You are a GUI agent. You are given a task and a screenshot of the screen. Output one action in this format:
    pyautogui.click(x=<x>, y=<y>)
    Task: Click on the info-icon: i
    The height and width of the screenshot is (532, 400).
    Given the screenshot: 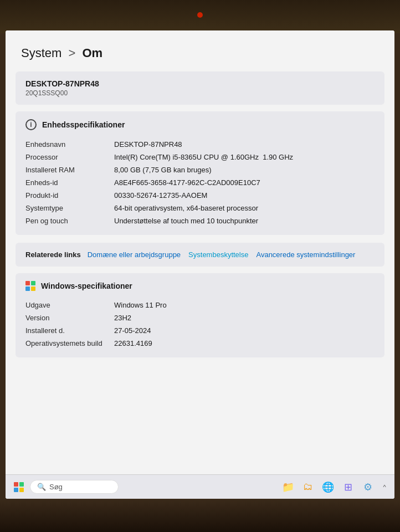 What is the action you would take?
    pyautogui.click(x=31, y=125)
    